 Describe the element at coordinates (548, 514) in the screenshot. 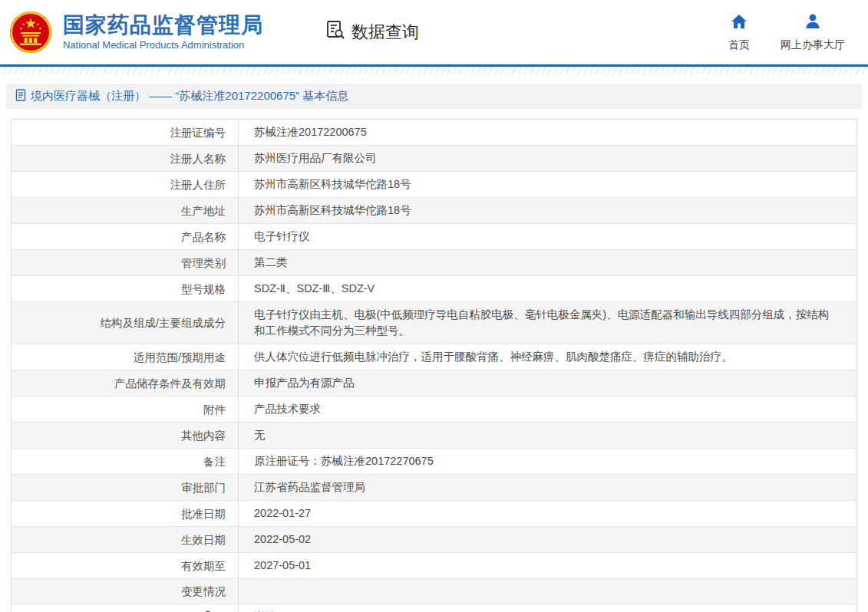

I see `row-value: 2022-01-27` at that location.